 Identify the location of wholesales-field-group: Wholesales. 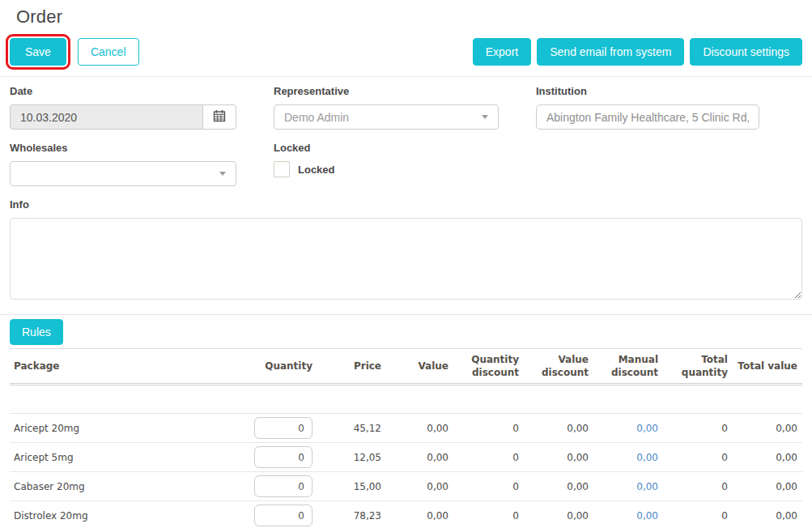
(123, 164).